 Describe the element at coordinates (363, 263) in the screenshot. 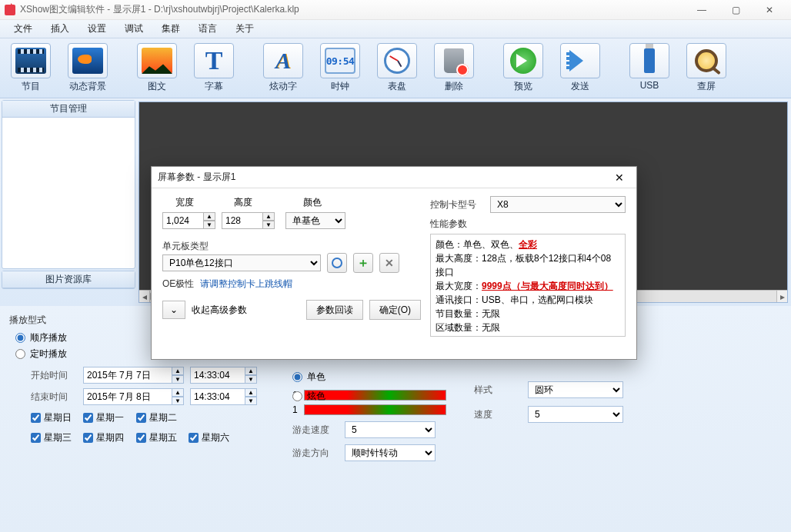

I see `add-unit-button: ＋` at that location.